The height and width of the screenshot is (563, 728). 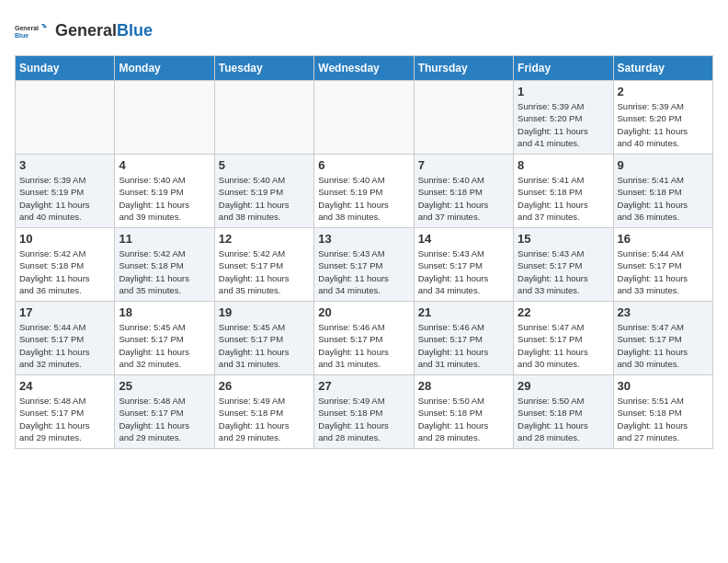 I want to click on day-number: 3, so click(x=64, y=166).